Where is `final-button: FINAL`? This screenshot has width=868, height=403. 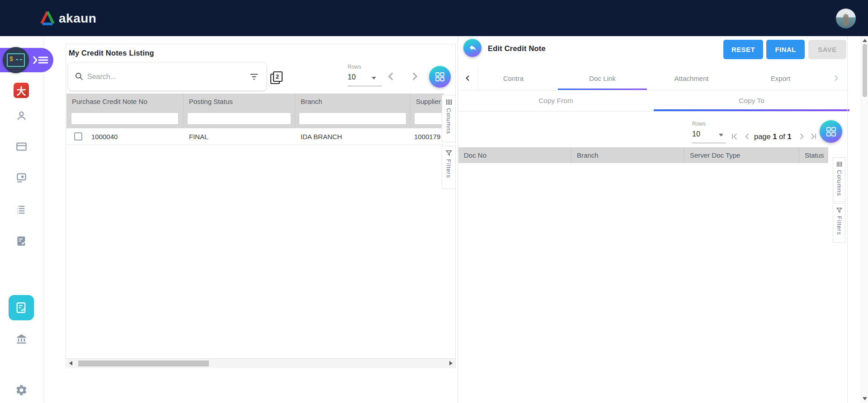 final-button: FINAL is located at coordinates (786, 50).